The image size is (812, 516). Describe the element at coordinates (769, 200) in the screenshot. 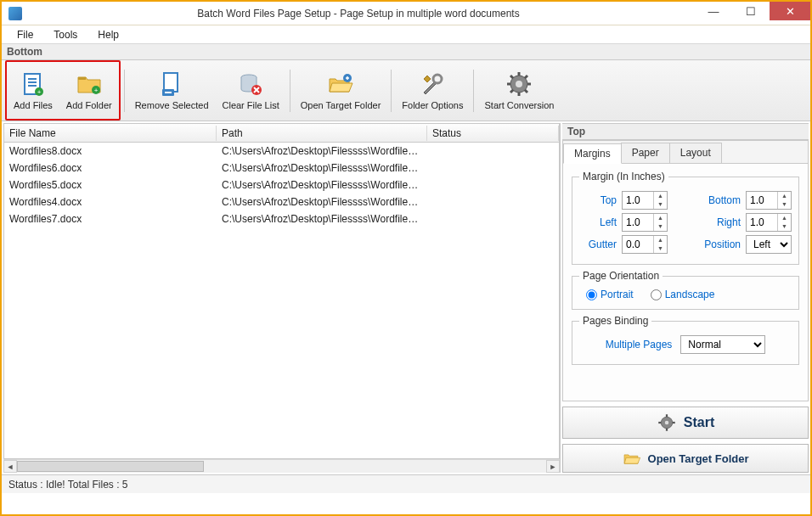

I see `margin-bottom-input: ▲▼` at that location.